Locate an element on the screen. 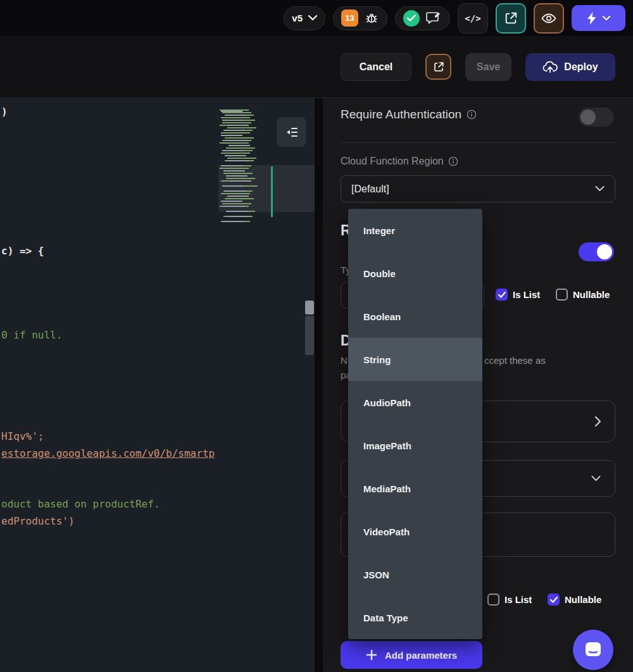  is-list-label: Is List is located at coordinates (527, 295).